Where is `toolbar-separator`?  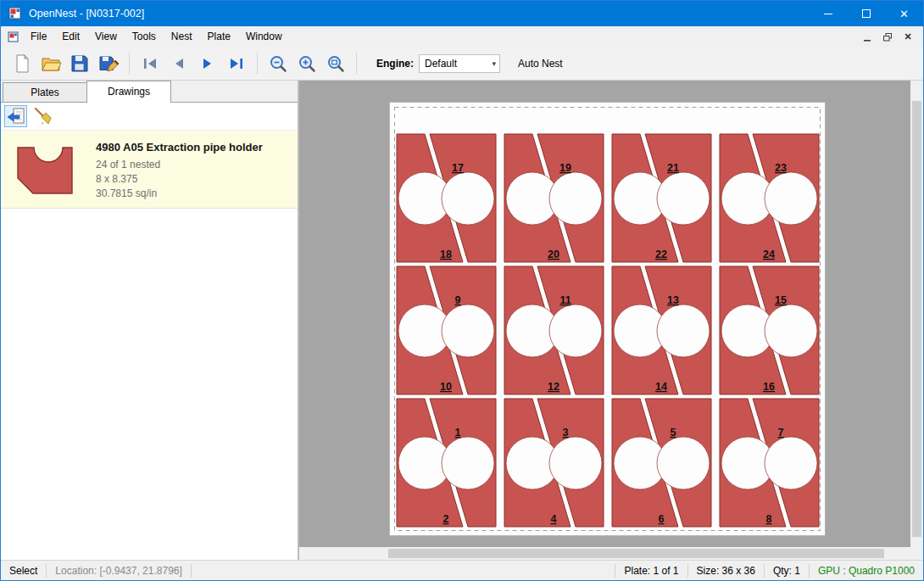 toolbar-separator is located at coordinates (356, 64).